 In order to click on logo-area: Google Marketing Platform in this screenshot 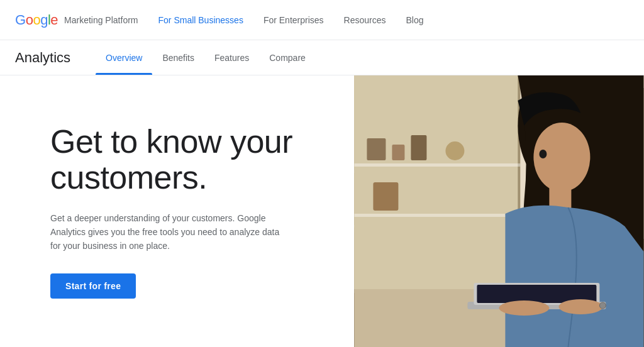, I will do `click(77, 20)`.